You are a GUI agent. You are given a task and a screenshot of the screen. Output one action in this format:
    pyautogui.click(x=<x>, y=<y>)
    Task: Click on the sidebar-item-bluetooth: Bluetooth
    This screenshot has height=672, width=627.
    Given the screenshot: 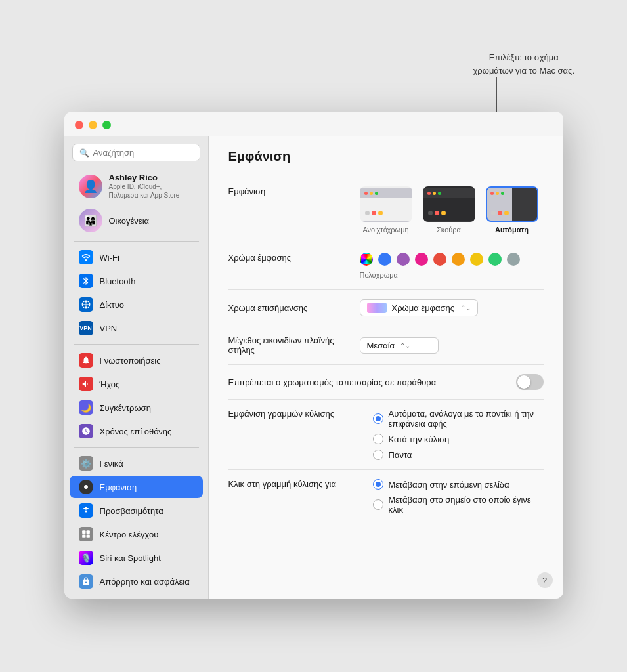 What is the action you would take?
    pyautogui.click(x=137, y=281)
    